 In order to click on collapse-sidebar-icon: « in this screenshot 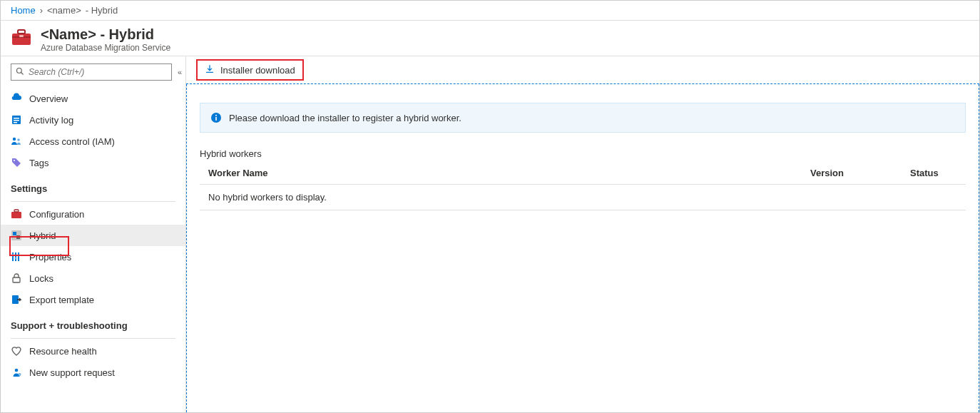, I will do `click(178, 72)`.